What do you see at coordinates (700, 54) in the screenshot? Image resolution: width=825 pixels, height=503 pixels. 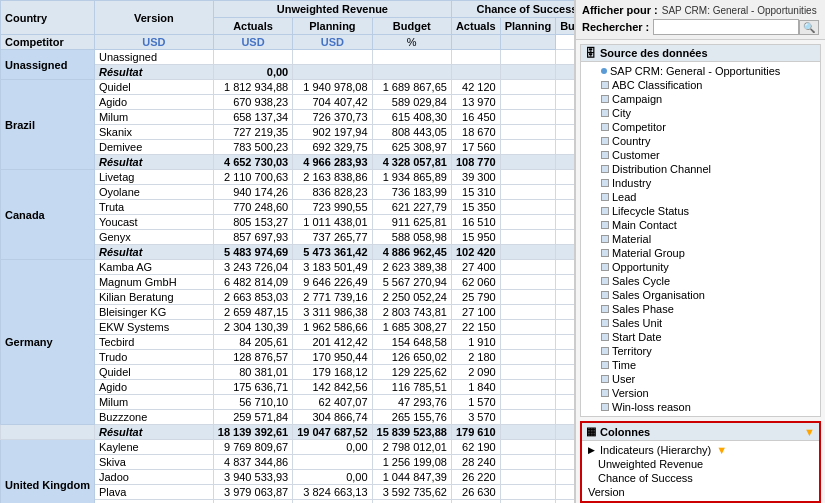 I see `sources-header: 🗄 Source des données` at bounding box center [700, 54].